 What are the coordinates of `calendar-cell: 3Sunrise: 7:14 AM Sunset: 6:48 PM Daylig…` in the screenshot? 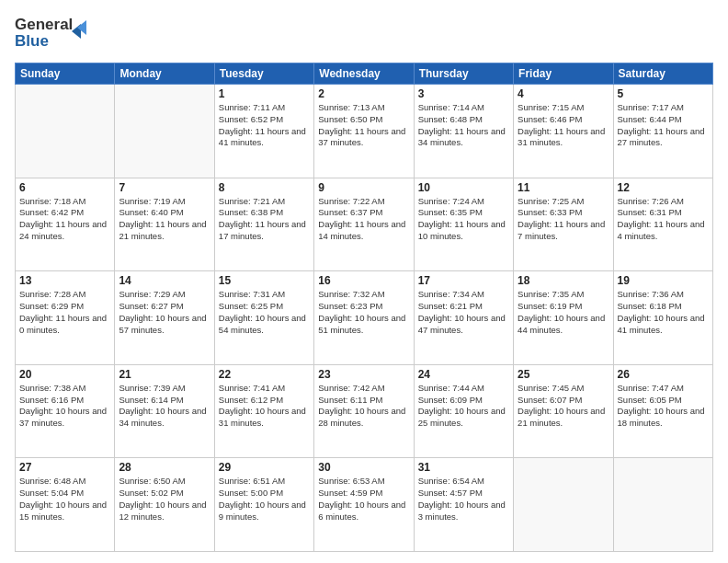 It's located at (463, 132).